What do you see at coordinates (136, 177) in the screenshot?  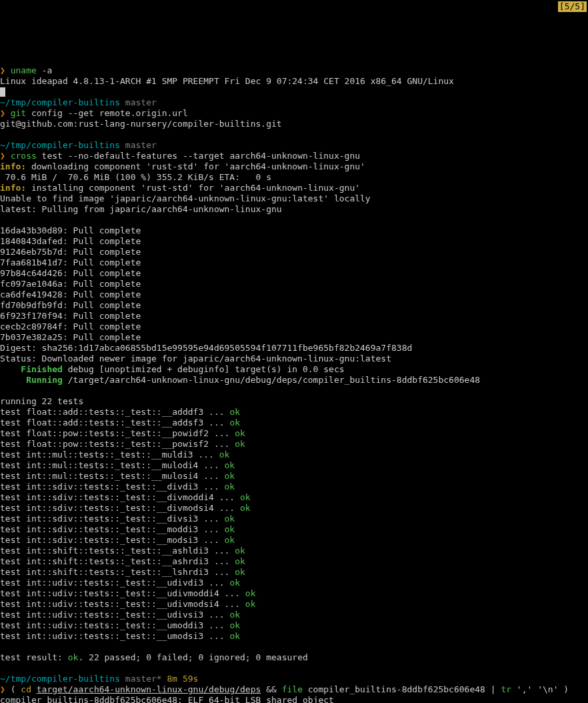 I see `output-line: 70.6 MiB / 70.6 MiB (100 %) 355.2 KiB/s …` at bounding box center [136, 177].